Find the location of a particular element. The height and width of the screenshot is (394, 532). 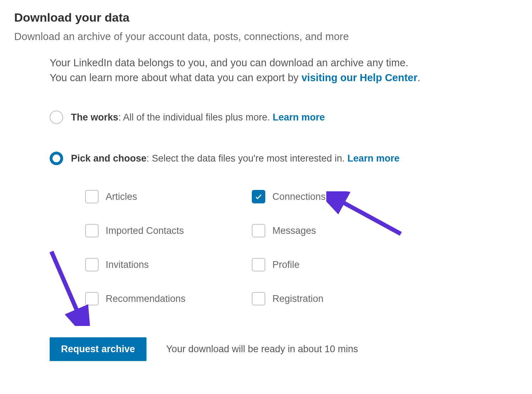

checkbox-label-recommendations: Recommendations is located at coordinates (145, 299).